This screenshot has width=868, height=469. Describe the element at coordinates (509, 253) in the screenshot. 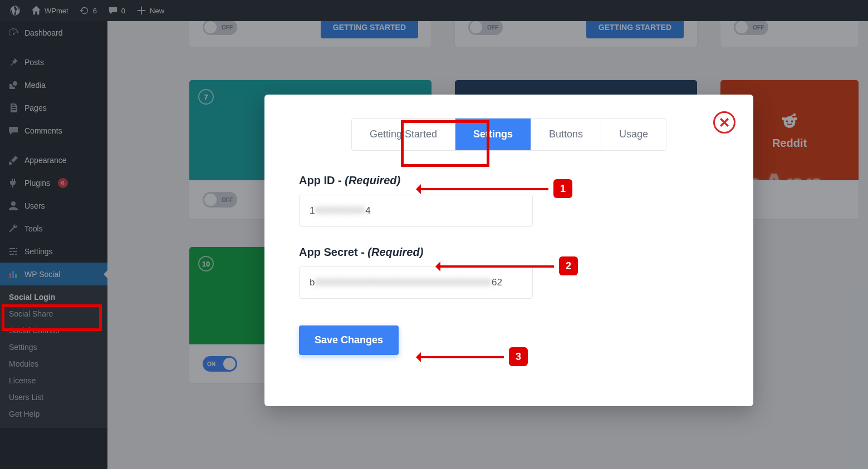

I see `app-secret-label: App Secret - (Required)` at that location.